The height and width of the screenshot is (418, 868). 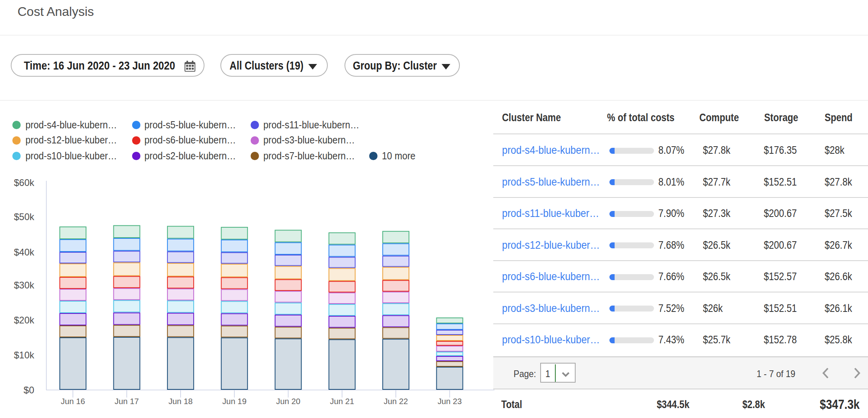 I want to click on svg-text: Jun 17, so click(x=127, y=401).